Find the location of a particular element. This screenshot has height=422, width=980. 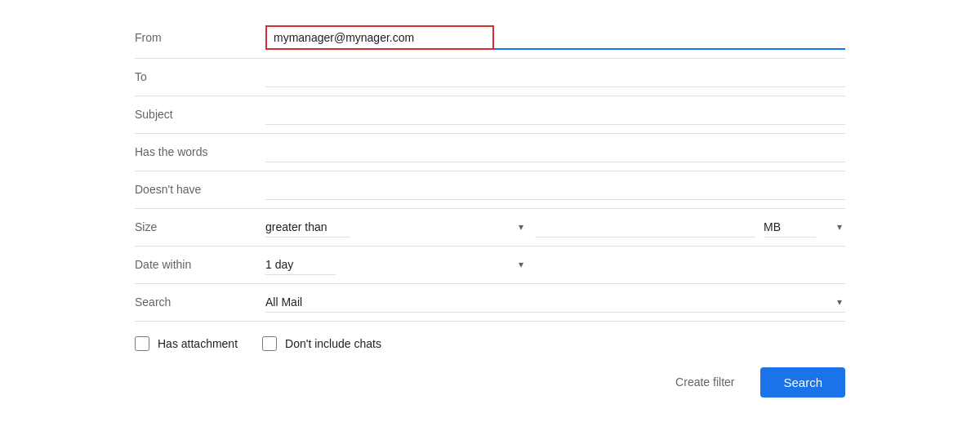

date-within-select: 1 day 3 days 1 week 2 weeks 1 month 2 mo… is located at coordinates (301, 264).